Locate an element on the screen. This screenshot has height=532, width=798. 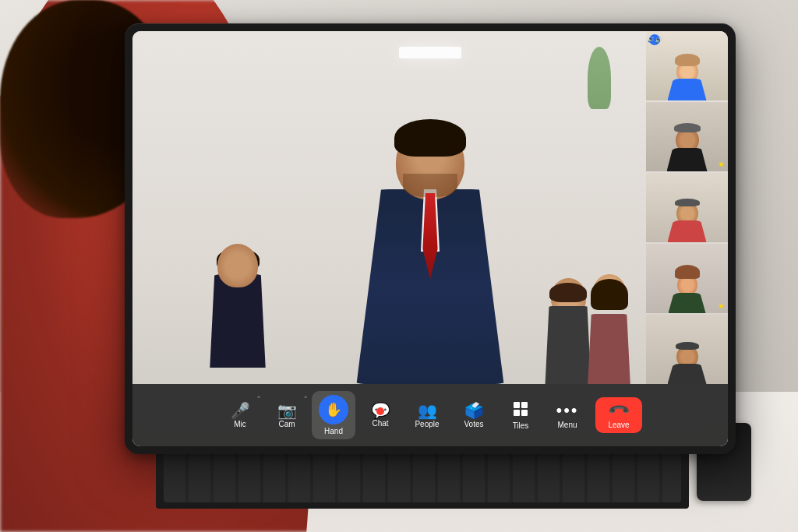
hand-label: Hand is located at coordinates (334, 432).